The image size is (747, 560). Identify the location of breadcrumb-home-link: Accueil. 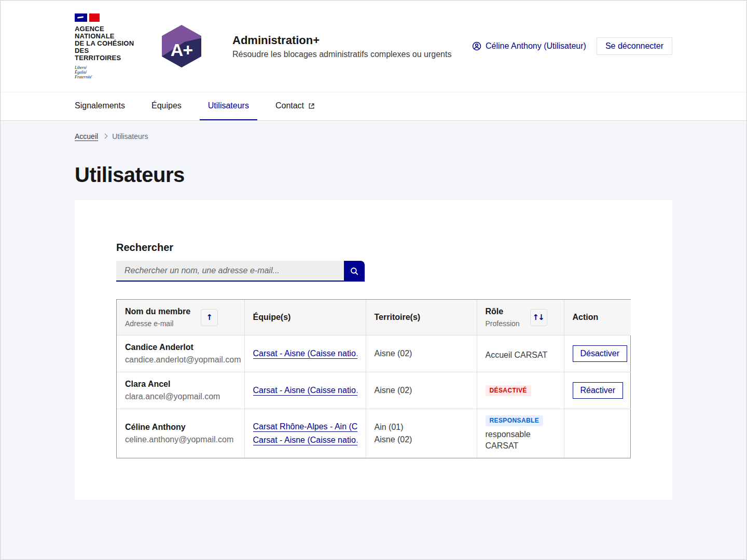
(86, 136).